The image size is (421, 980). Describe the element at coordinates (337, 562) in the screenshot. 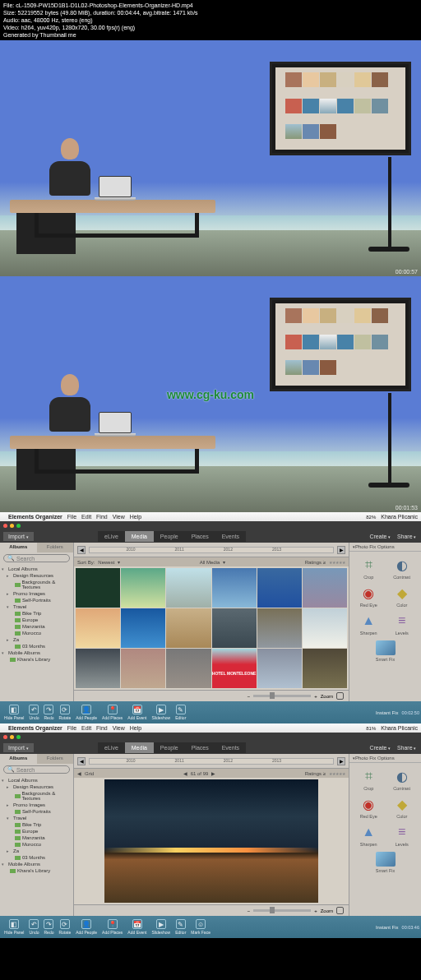

I see `ratings-stars: ★★★★★` at that location.